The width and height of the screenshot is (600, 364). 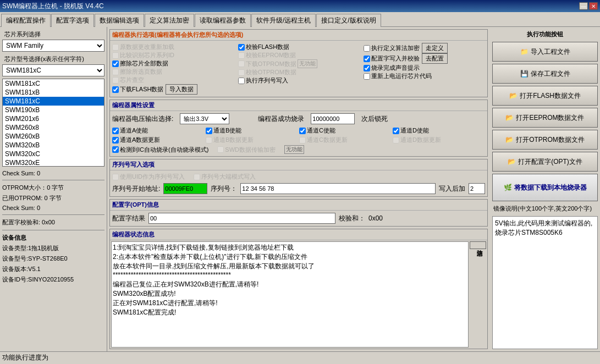 What do you see at coordinates (425, 76) in the screenshot?
I see `opt-reboot: 重新上电运行芯片代码` at bounding box center [425, 76].